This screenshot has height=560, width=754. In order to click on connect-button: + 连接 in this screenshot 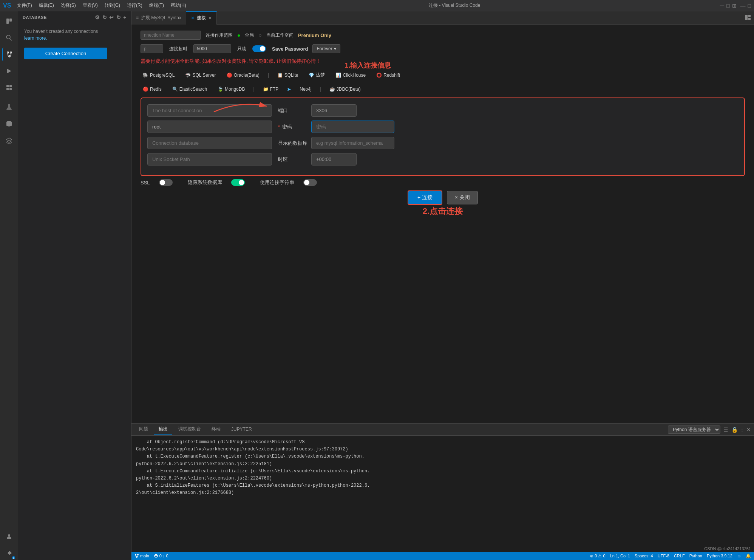, I will do `click(425, 198)`.